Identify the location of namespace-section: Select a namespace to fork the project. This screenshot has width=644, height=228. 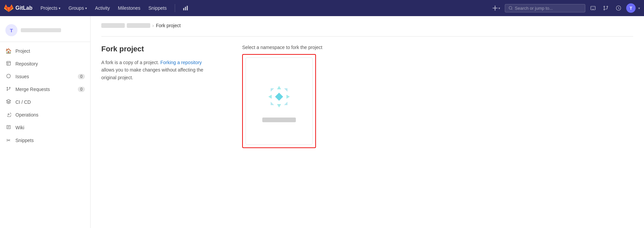
(282, 96).